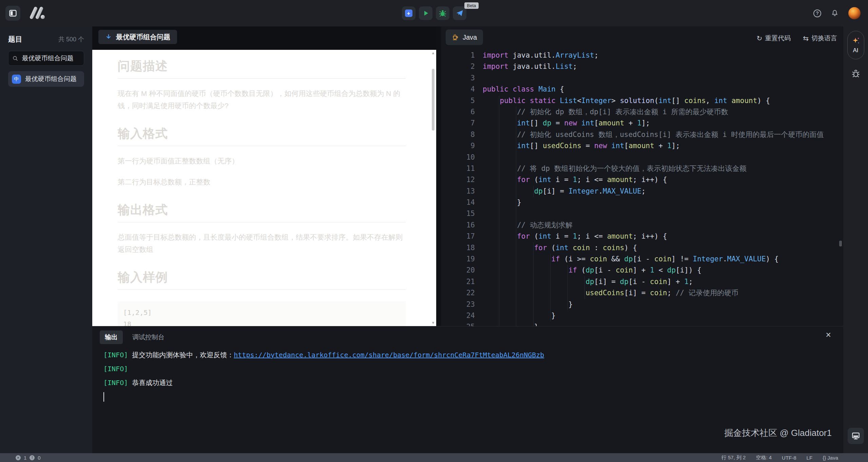 This screenshot has width=868, height=462. I want to click on debug-button, so click(443, 13).